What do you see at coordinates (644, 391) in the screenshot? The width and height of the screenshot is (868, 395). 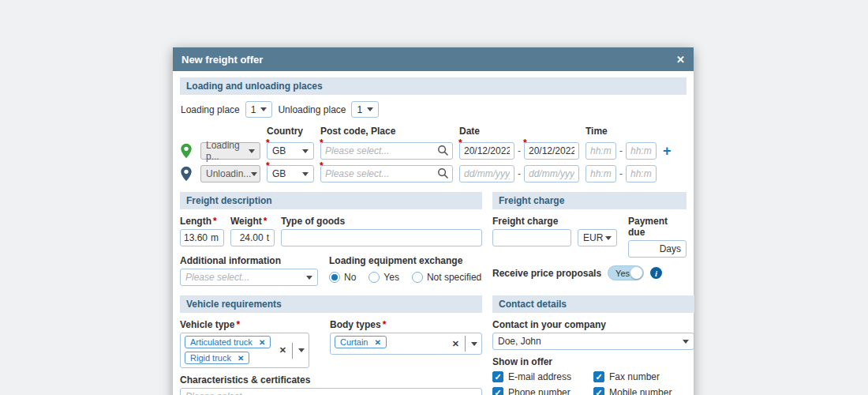 I see `show-mobile-option: ✓ Mobile number` at bounding box center [644, 391].